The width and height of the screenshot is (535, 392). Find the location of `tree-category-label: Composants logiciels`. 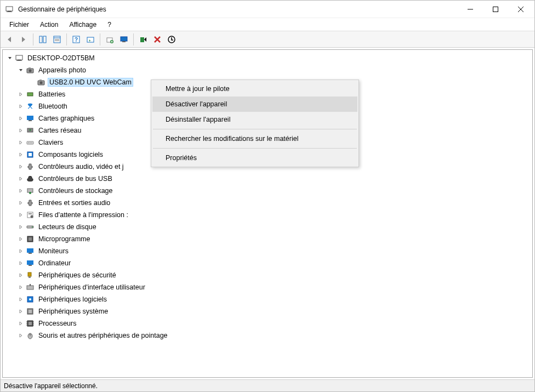

tree-category-label: Composants logiciels is located at coordinates (71, 155).